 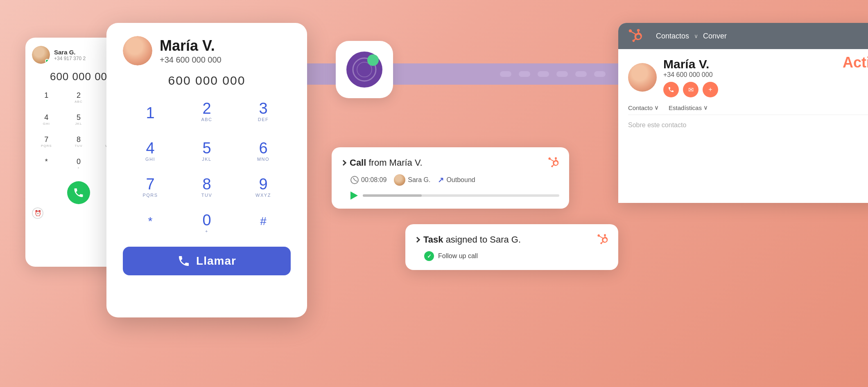 What do you see at coordinates (368, 180) in the screenshot?
I see `call-duration: 00:08:09` at bounding box center [368, 180].